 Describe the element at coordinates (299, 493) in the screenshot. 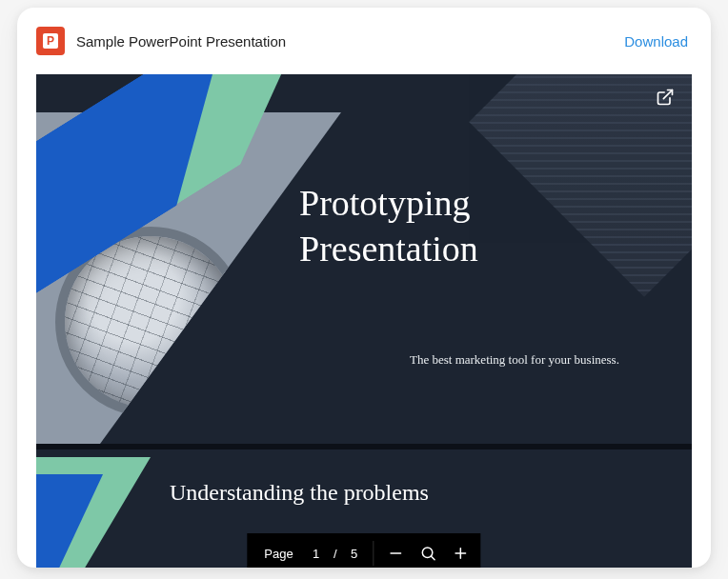

I see `slide-2-title: Understanding the problems` at that location.